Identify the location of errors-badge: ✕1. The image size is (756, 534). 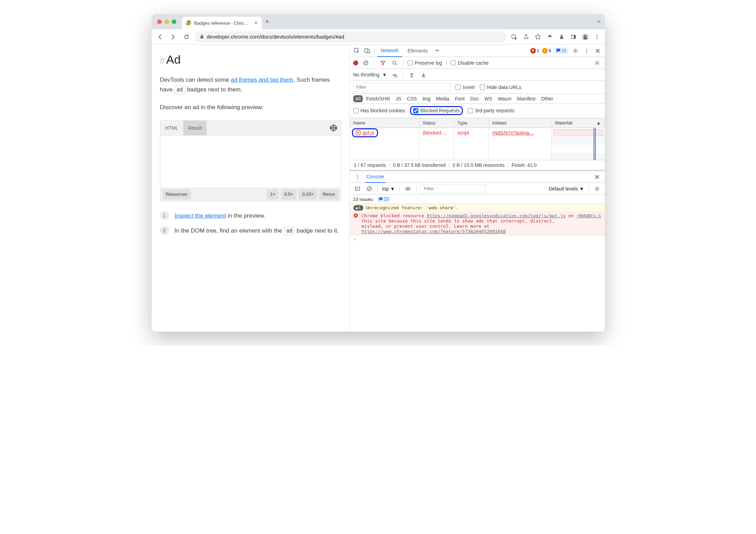
(535, 51).